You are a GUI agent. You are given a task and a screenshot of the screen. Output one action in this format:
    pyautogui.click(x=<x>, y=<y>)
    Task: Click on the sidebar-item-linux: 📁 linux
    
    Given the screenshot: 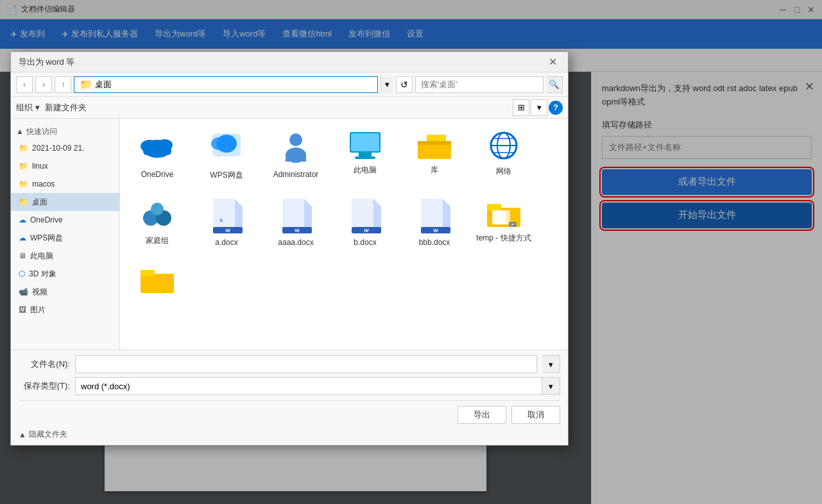 What is the action you would take?
    pyautogui.click(x=65, y=166)
    